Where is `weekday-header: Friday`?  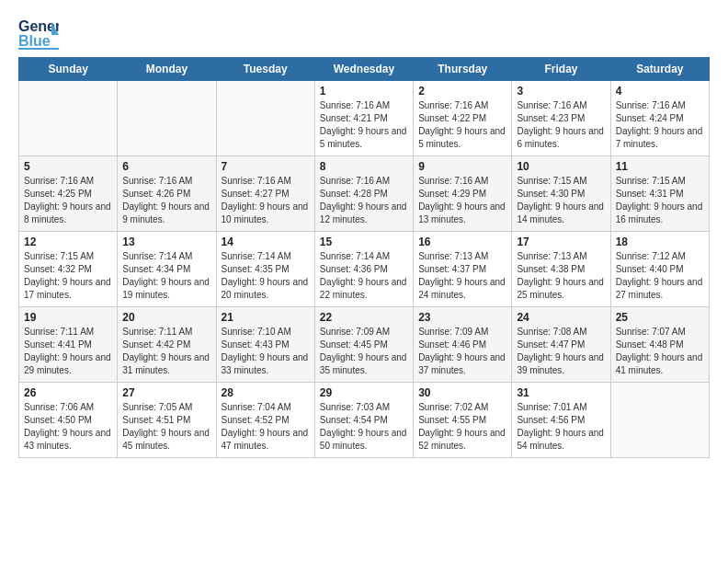 weekday-header: Friday is located at coordinates (561, 70).